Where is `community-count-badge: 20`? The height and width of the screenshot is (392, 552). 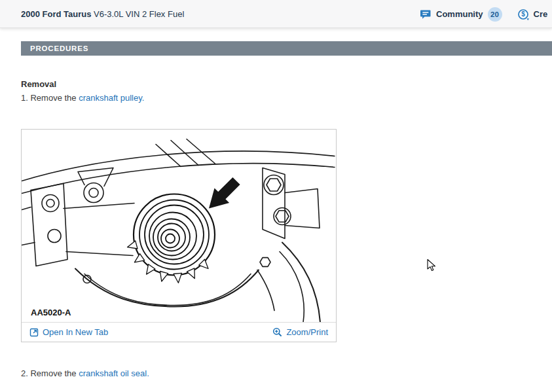 community-count-badge: 20 is located at coordinates (495, 14).